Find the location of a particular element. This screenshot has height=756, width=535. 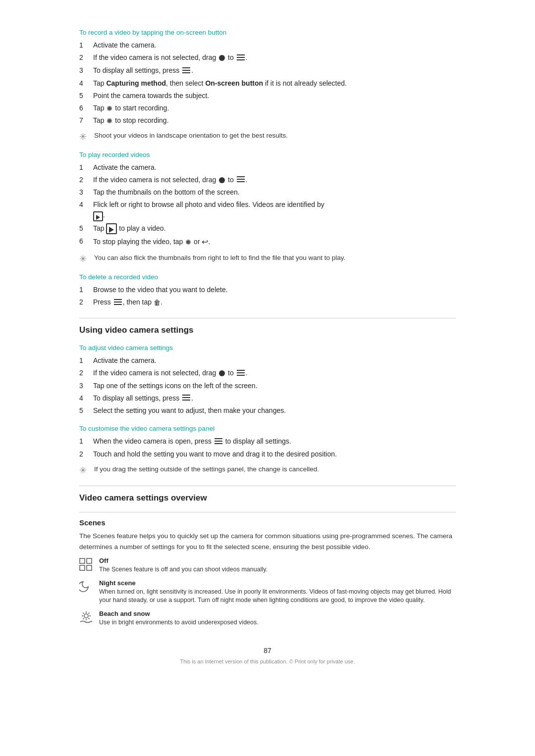

step-content: When the video camera is open, press to … is located at coordinates (274, 442).